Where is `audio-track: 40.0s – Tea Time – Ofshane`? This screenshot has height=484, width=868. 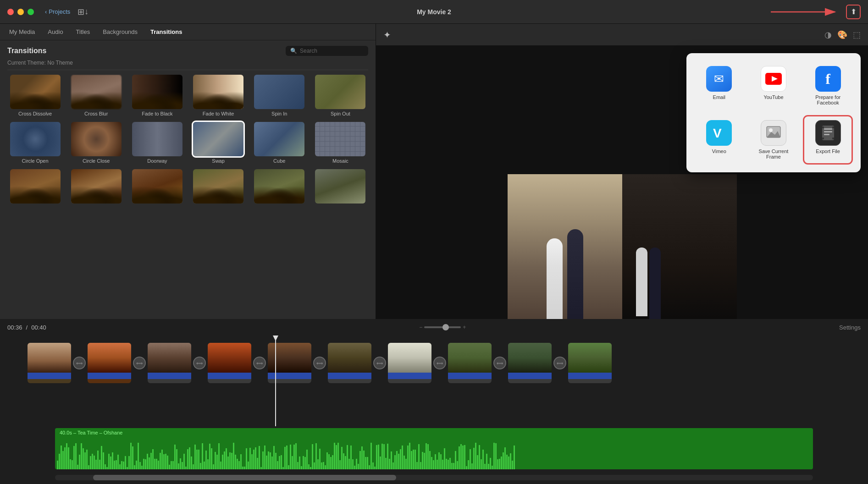
audio-track: 40.0s – Tea Time – Ofshane is located at coordinates (434, 449).